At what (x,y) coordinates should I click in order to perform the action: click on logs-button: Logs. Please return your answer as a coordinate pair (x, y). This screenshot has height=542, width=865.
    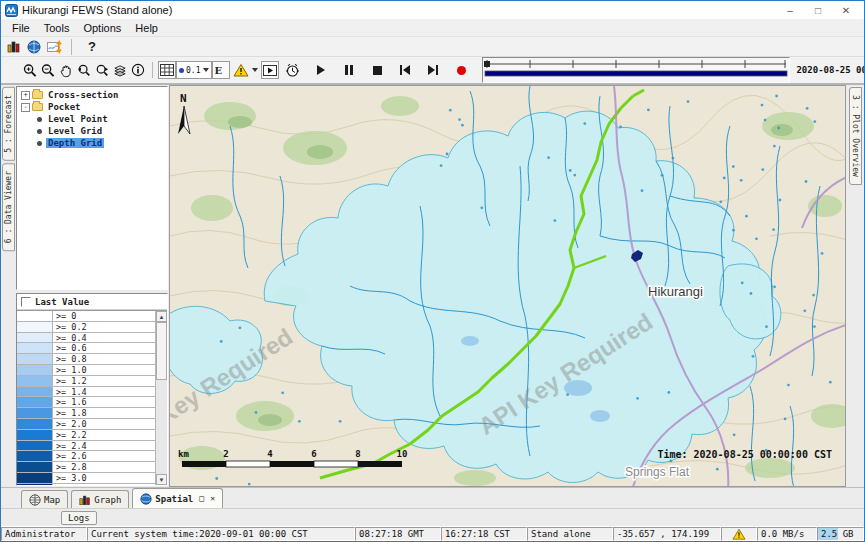
    Looking at the image, I should click on (79, 518).